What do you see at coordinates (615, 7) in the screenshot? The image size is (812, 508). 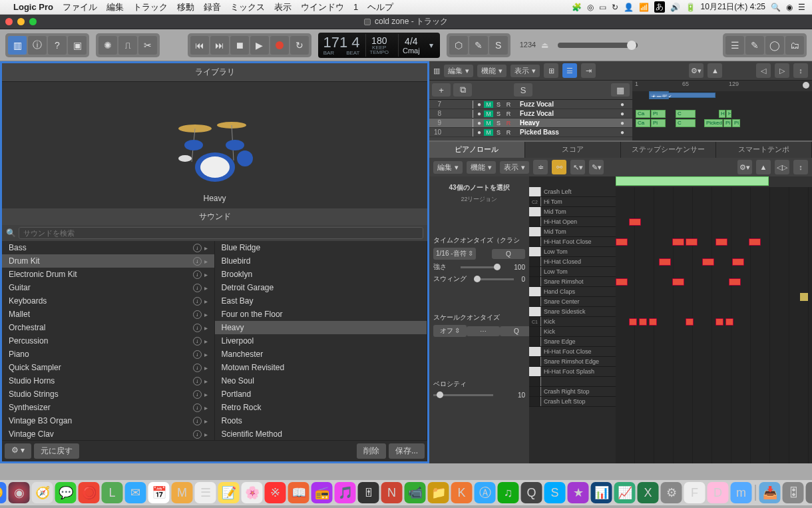 I see `sync-icon: ↻` at bounding box center [615, 7].